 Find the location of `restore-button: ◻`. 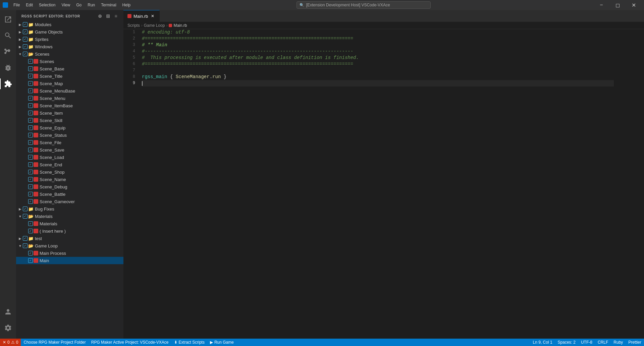

restore-button: ◻ is located at coordinates (618, 5).